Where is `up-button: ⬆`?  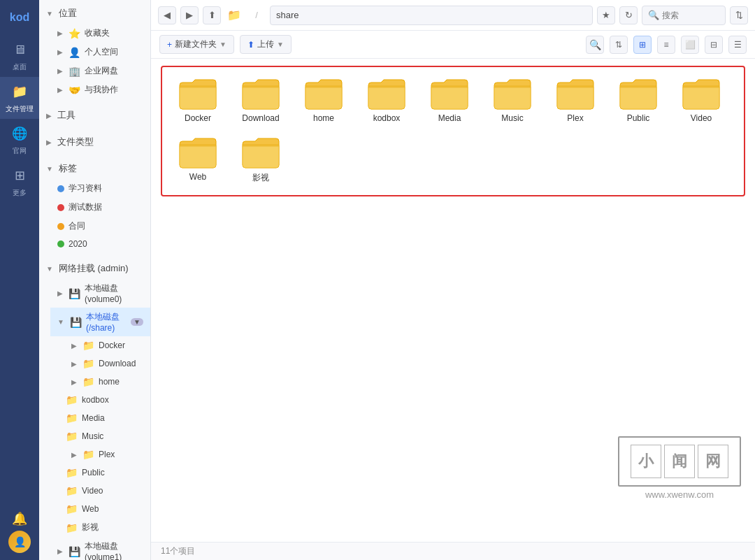 up-button: ⬆ is located at coordinates (212, 15).